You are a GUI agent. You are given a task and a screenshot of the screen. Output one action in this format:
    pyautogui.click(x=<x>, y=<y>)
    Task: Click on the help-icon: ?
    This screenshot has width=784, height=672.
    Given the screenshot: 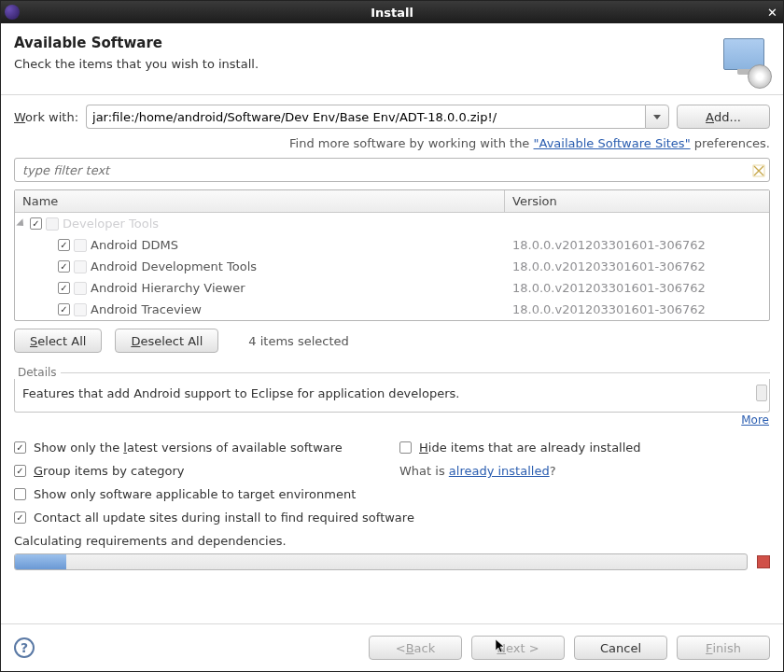 What is the action you would take?
    pyautogui.click(x=24, y=648)
    